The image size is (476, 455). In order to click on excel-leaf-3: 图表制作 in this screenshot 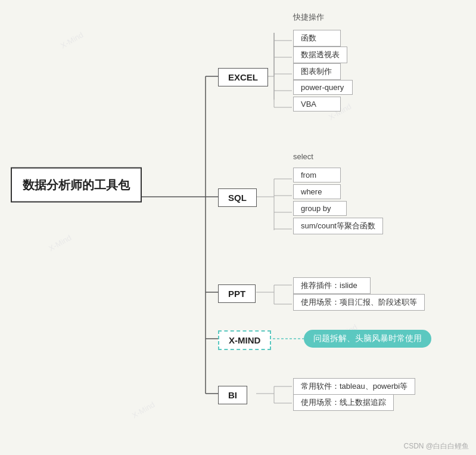, I will do `click(317, 72)`.